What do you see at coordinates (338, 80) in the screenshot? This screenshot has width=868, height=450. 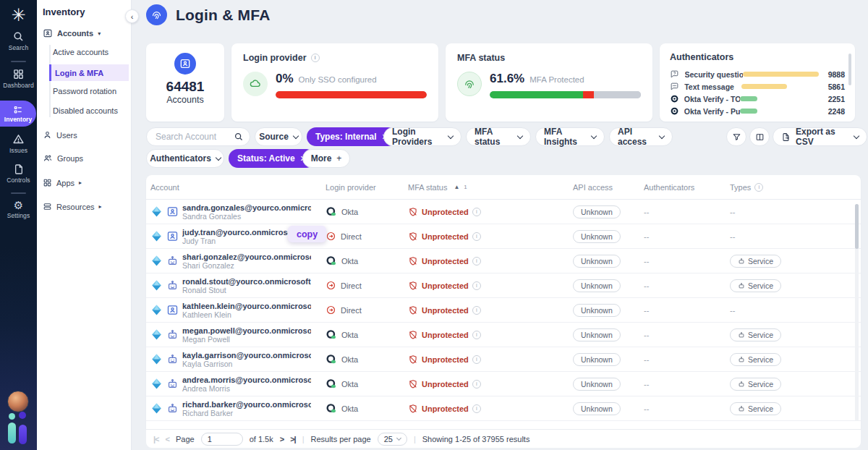 I see `sso-caption: Only SSO configured` at bounding box center [338, 80].